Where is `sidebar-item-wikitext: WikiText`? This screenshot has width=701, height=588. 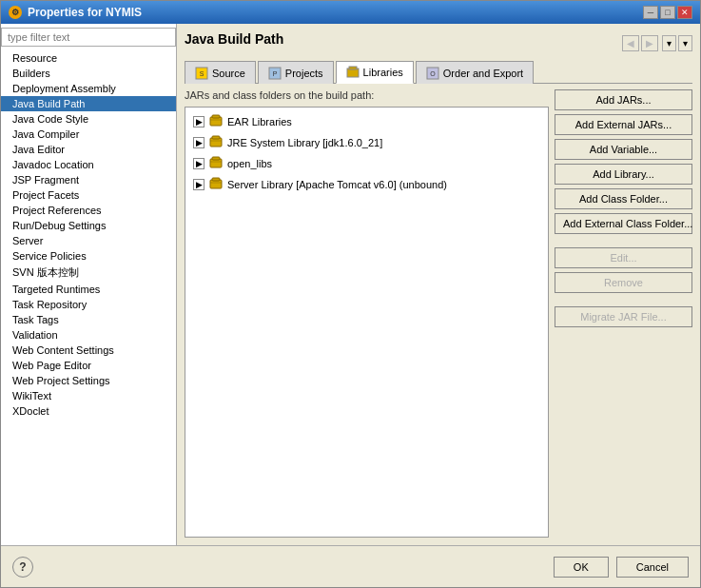 sidebar-item-wikitext: WikiText is located at coordinates (88, 396).